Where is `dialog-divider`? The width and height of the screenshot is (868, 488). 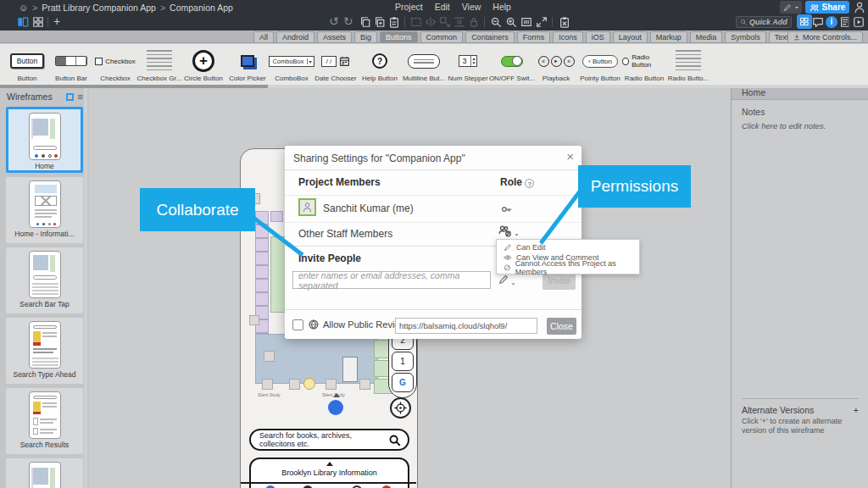
dialog-divider is located at coordinates (433, 222).